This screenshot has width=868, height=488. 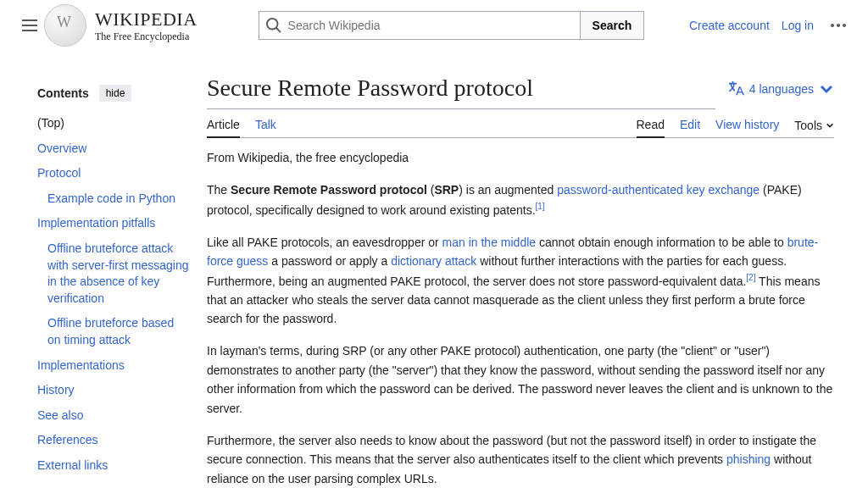 I want to click on toc-seealso: See also, so click(x=60, y=415).